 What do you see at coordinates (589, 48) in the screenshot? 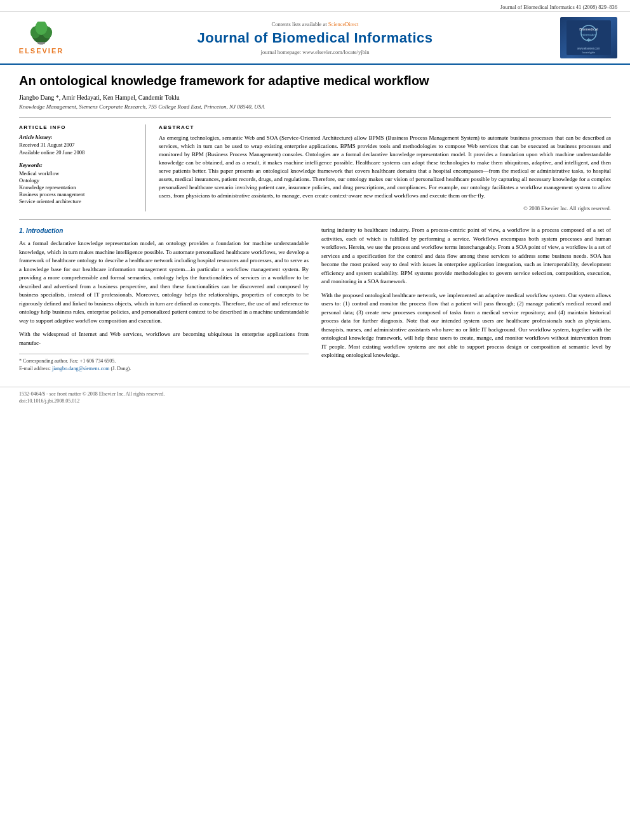
I see `svg-text: www.elsevier.com` at bounding box center [589, 48].